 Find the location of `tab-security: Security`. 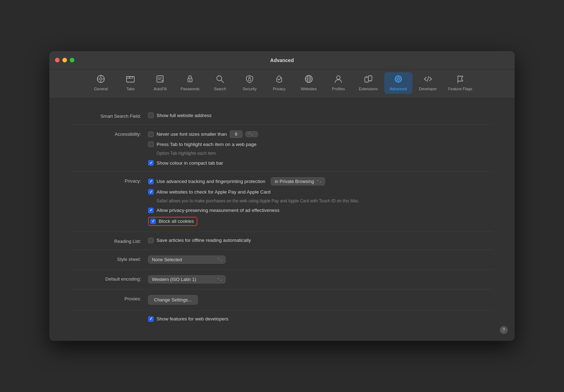

tab-security: Security is located at coordinates (250, 83).